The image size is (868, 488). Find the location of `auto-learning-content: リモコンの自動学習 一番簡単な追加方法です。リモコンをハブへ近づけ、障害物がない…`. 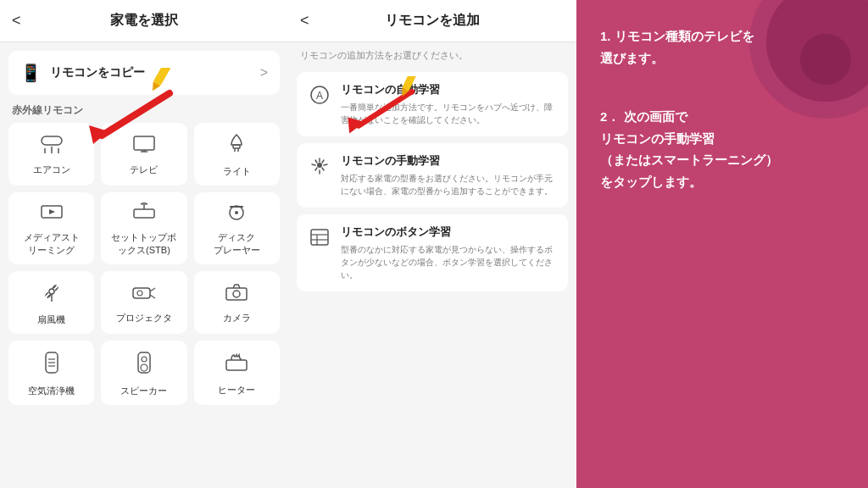

auto-learning-content: リモコンの自動学習 一番簡単な追加方法です。リモコンをハブへ近づけ、障害物がない… is located at coordinates (448, 104).